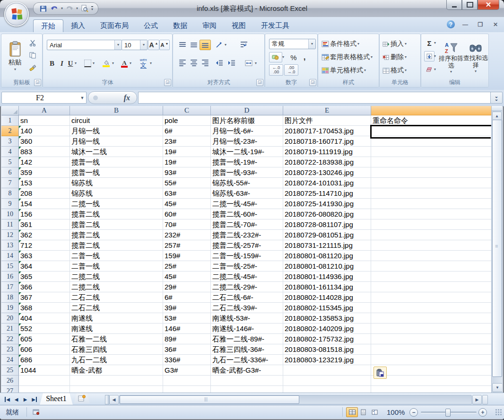 This screenshot has width=504, height=420. What do you see at coordinates (84, 45) in the screenshot?
I see `font-name-combo: Arial ▾` at bounding box center [84, 45].